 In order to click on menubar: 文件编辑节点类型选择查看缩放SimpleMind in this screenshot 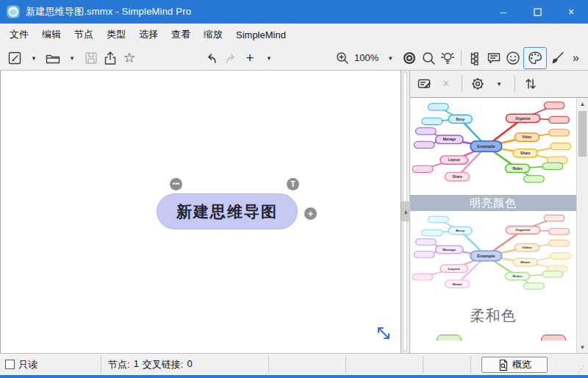, I will do `click(294, 35)`.